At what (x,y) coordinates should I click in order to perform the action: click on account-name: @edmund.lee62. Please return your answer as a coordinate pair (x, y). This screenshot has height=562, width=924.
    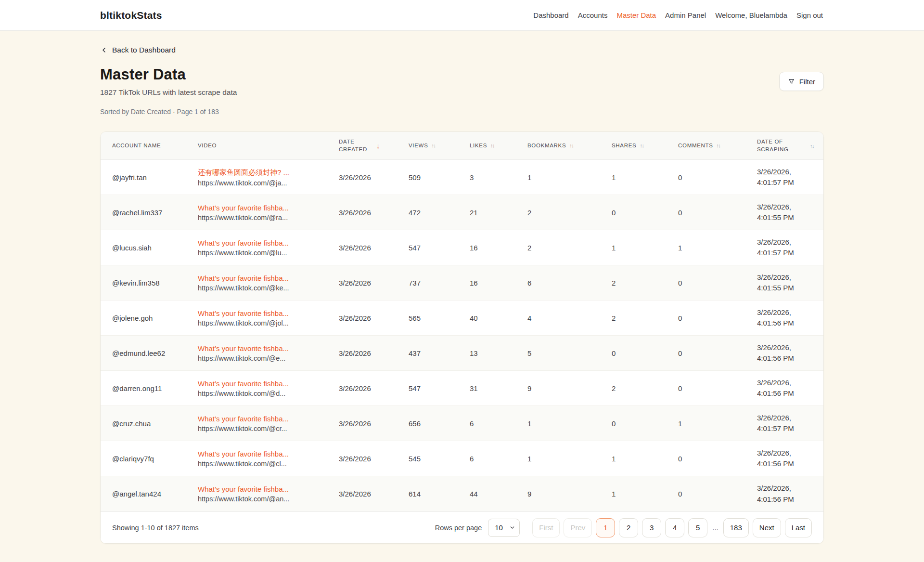
    Looking at the image, I should click on (139, 353).